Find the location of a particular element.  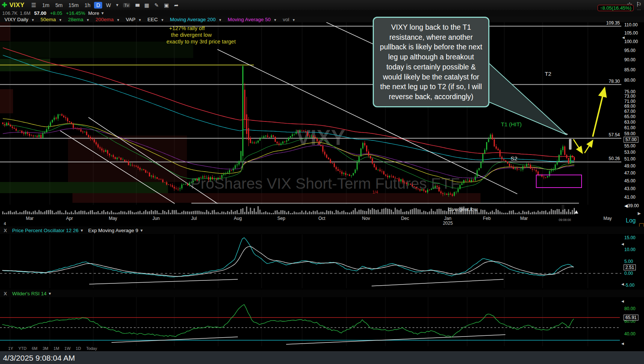

range-1m: 1M is located at coordinates (56, 348).